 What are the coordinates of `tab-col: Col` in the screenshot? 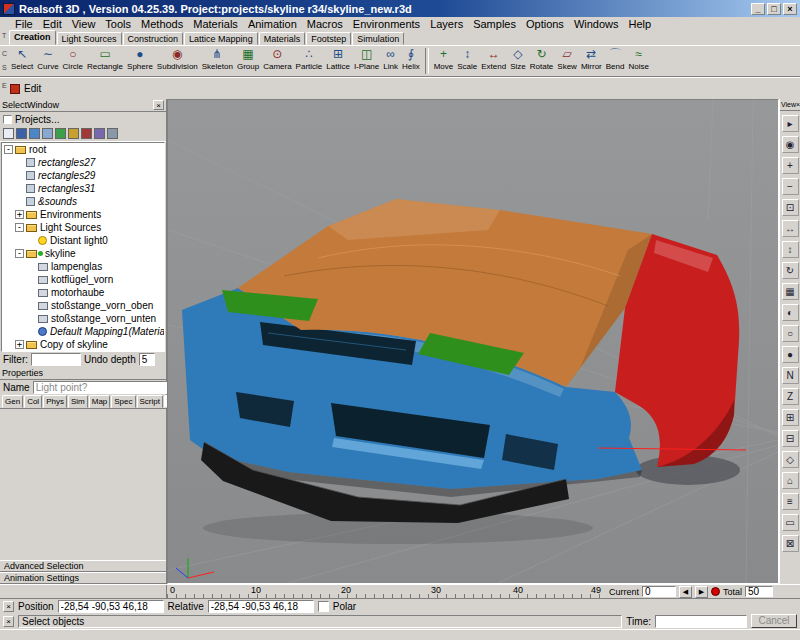 It's located at (33, 402).